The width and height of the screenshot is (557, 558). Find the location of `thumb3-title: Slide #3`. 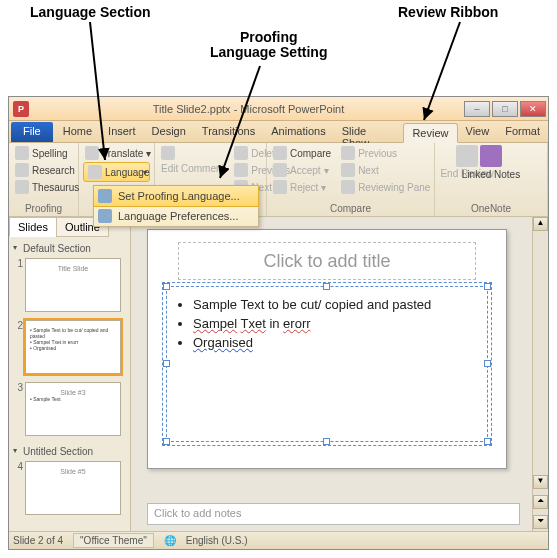

thumb3-title: Slide #3 is located at coordinates (73, 392).